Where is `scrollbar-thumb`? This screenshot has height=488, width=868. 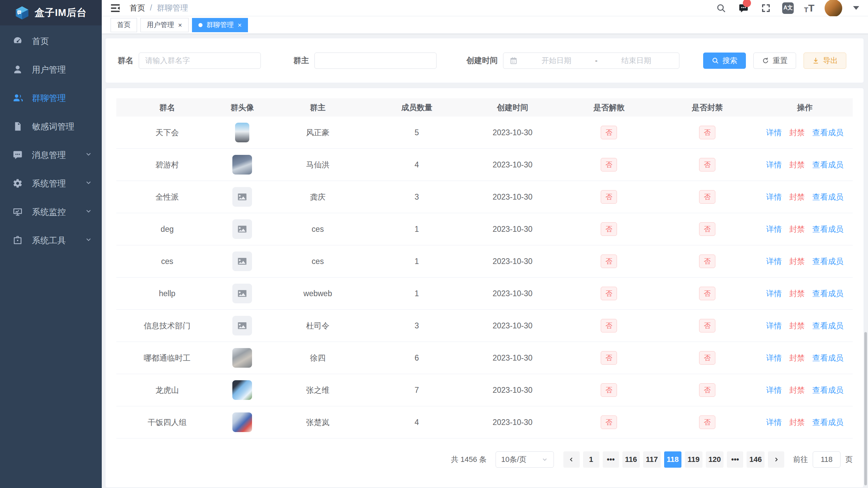
scrollbar-thumb is located at coordinates (866, 409).